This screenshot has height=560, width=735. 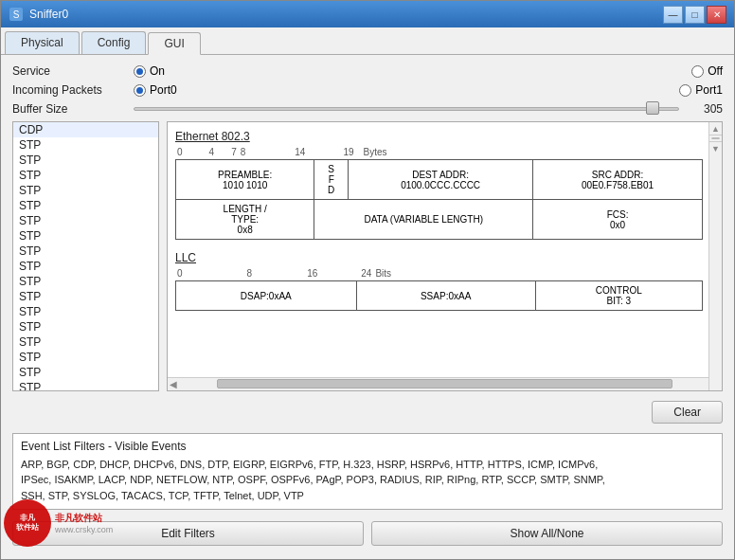 I want to click on scroll-up-arrow: ▲, so click(x=716, y=129).